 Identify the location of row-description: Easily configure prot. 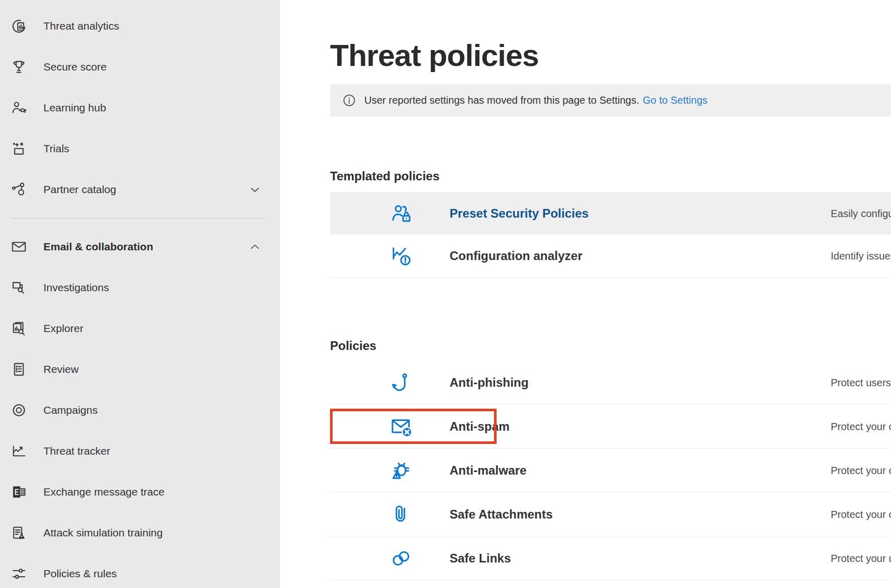
(861, 214).